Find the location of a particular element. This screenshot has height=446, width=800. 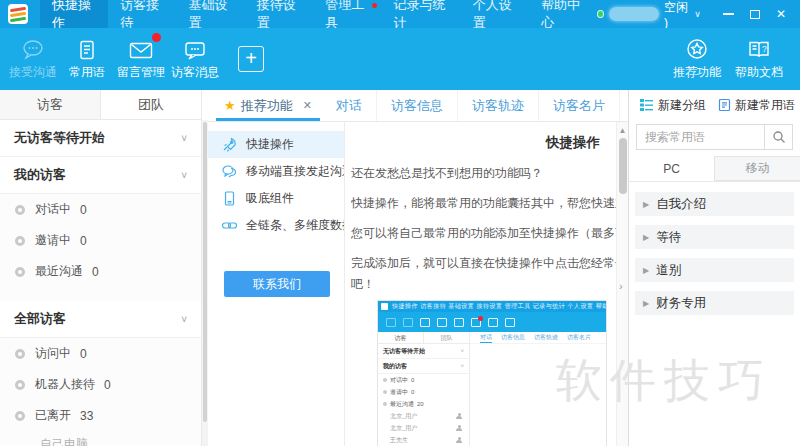

document-icon is located at coordinates (87, 49).